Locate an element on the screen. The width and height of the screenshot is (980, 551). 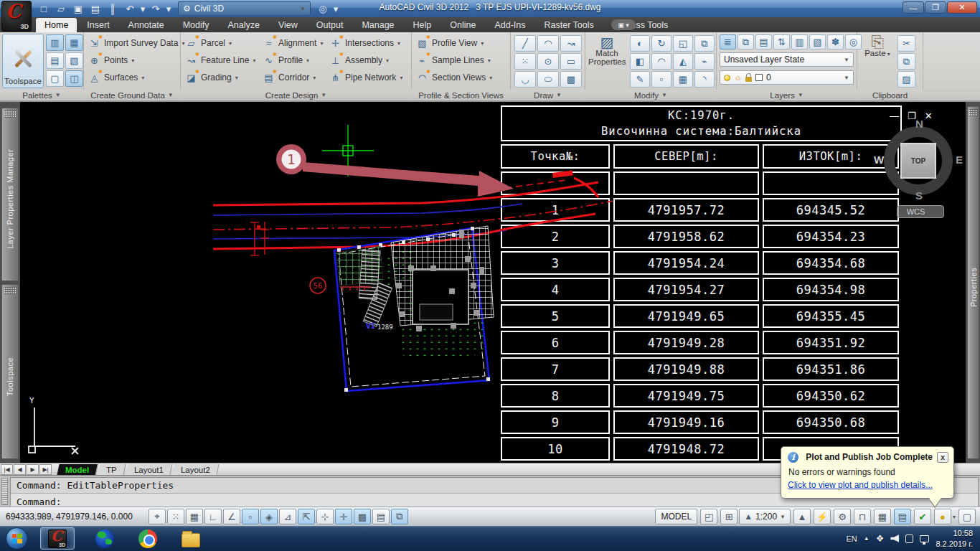
ribbon-tab: Online is located at coordinates (463, 25).